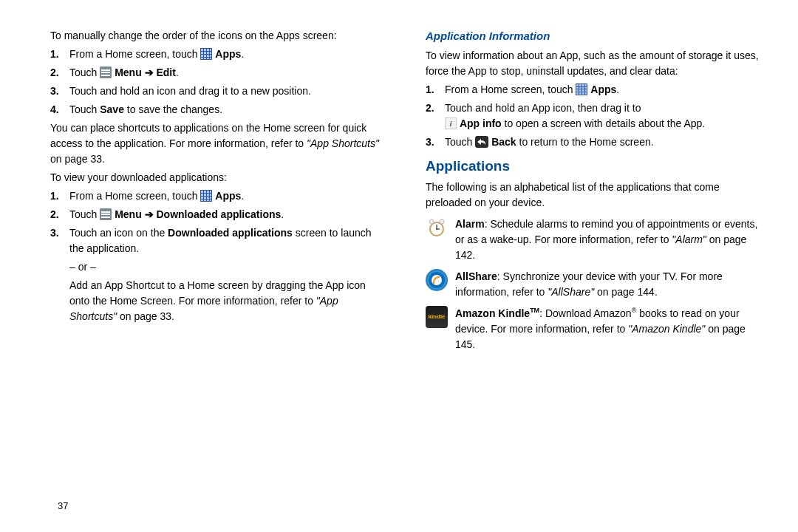  Describe the element at coordinates (225, 92) in the screenshot. I see `list-item: 3. Touch and hold an icon and drag it to…` at that location.